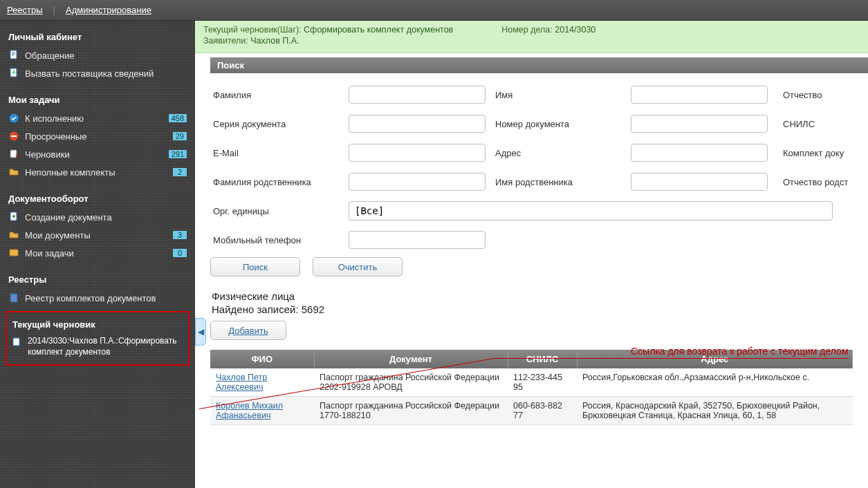 Image resolution: width=868 pixels, height=488 pixels. Describe the element at coordinates (542, 383) in the screenshot. I see `cell-snils: 112-233-445 95` at that location.